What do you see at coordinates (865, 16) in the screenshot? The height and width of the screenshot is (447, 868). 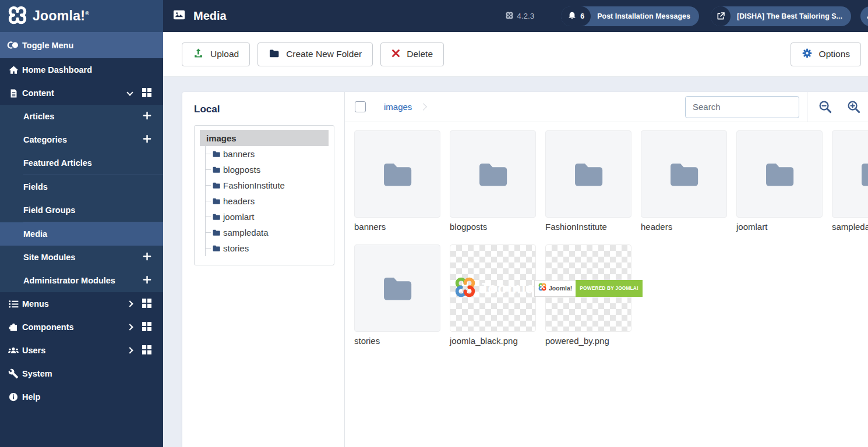 I see `user-menu-button` at bounding box center [865, 16].